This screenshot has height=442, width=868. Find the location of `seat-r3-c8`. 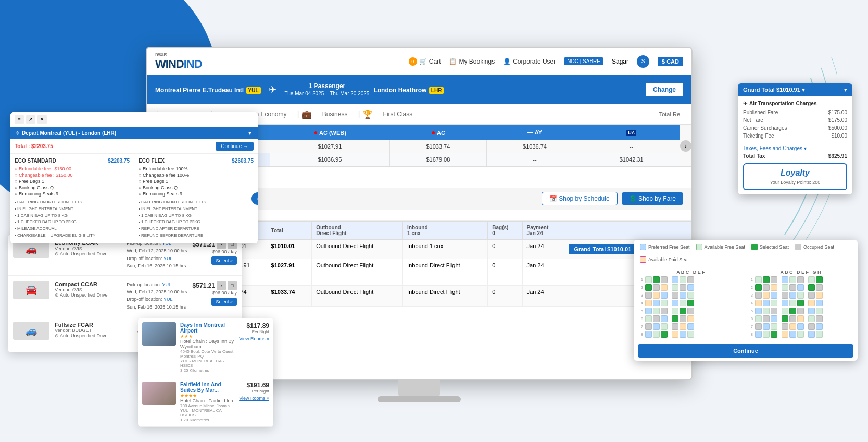

seat-r3-c8 is located at coordinates (811, 295).